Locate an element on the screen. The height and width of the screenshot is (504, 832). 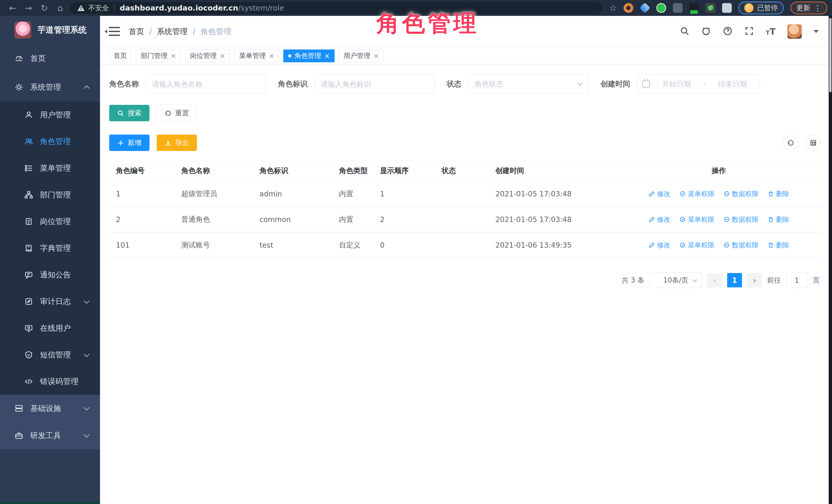
tag-menu: 菜单管理 × is located at coordinates (257, 56).